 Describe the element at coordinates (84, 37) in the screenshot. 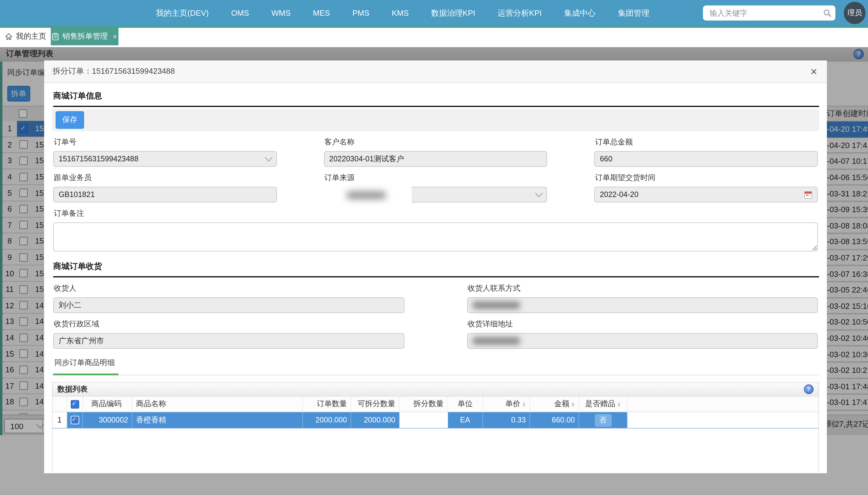

I see `tab-sales-split: 销售拆单管理 ×` at that location.